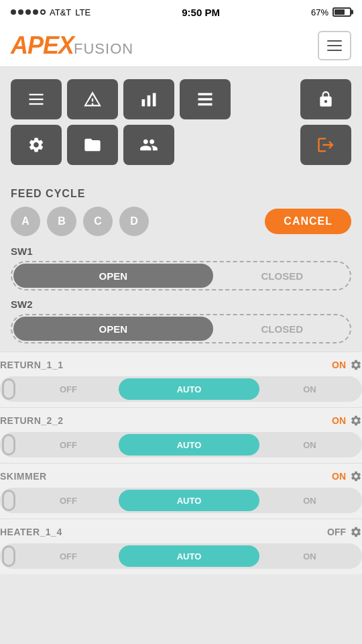 This screenshot has width=362, height=644. I want to click on device-header: RETURN_1_1 ON, so click(181, 365).